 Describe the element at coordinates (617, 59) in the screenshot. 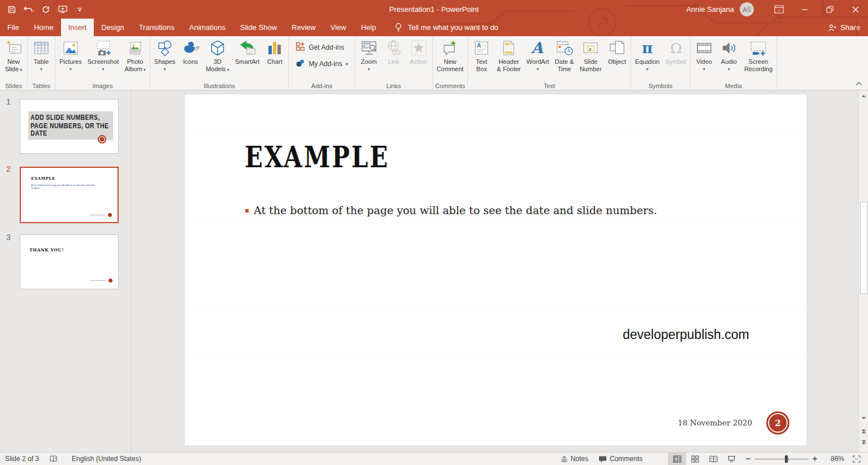

I see `object-button: Object` at that location.